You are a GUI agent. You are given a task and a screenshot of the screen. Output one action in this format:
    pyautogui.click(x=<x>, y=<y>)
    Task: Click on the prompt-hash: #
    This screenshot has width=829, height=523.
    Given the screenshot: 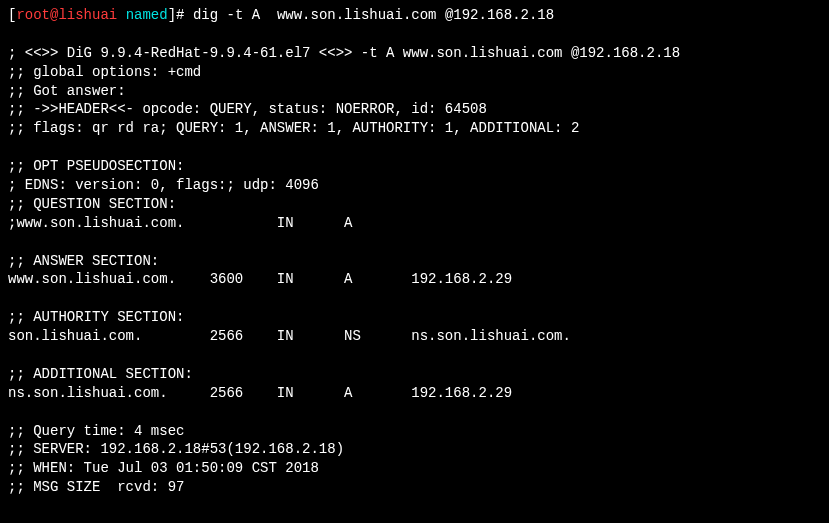 What is the action you would take?
    pyautogui.click(x=184, y=15)
    